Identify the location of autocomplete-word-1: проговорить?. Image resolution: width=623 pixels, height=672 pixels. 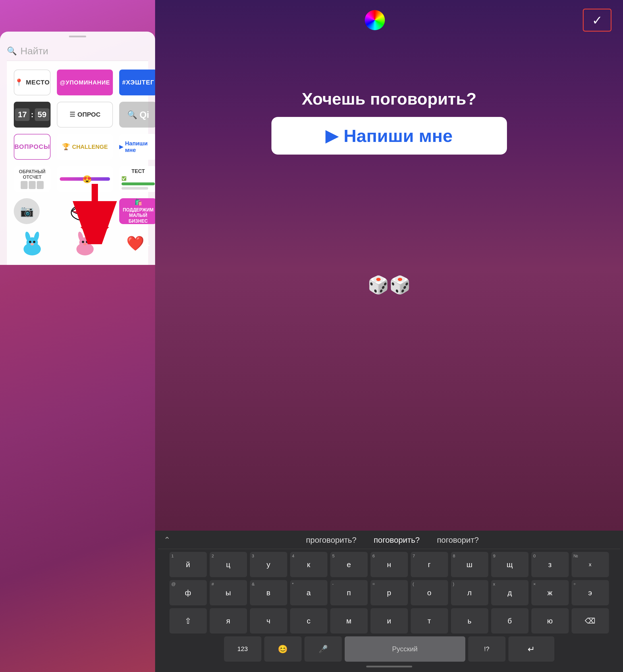
(331, 540).